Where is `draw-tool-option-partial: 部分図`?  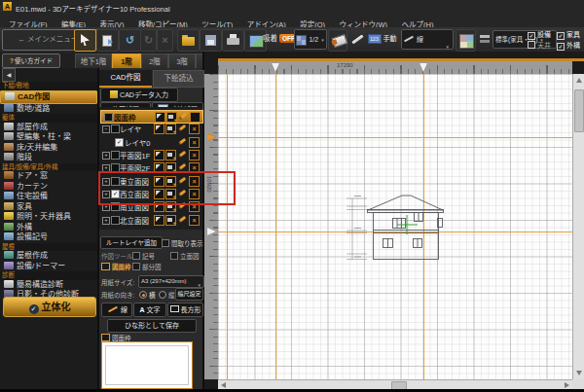 draw-tool-option-partial: 部分図 is located at coordinates (147, 267).